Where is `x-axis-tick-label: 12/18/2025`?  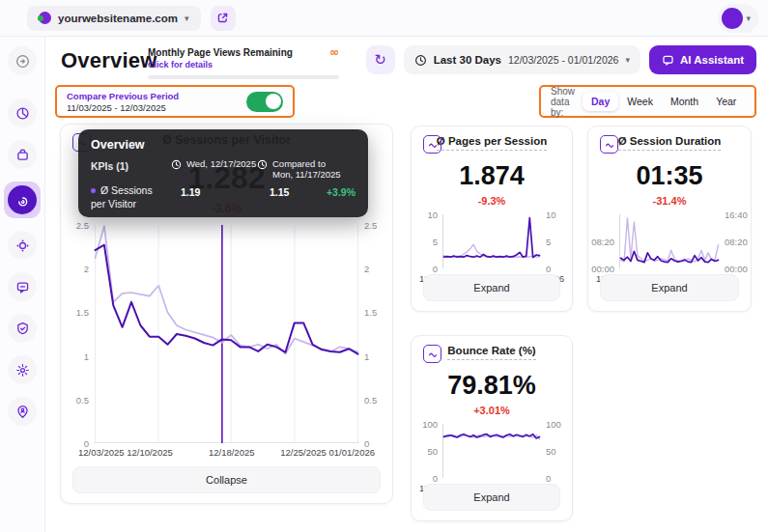
x-axis-tick-label: 12/18/2025 is located at coordinates (232, 452).